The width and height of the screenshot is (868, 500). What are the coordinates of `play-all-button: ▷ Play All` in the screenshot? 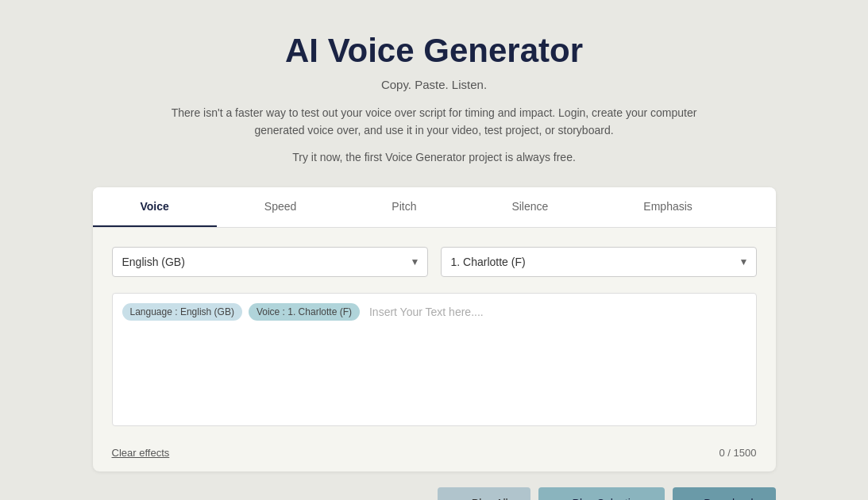 It's located at (484, 494).